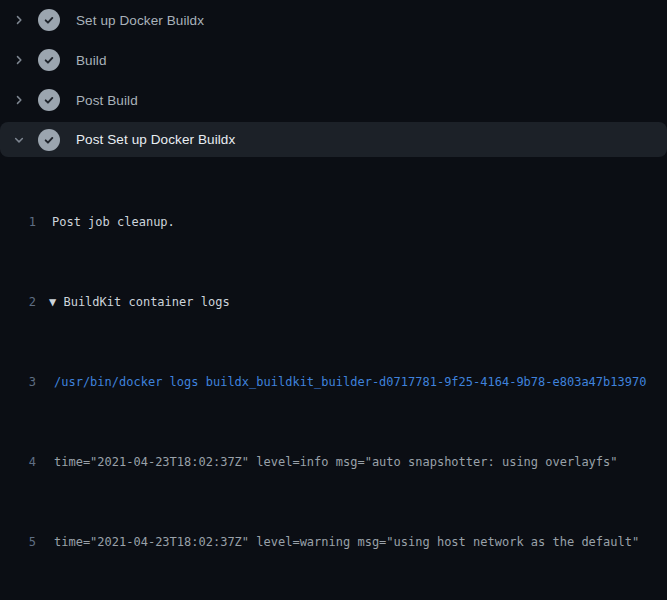 The width and height of the screenshot is (667, 600). What do you see at coordinates (156, 140) in the screenshot?
I see `step-label: Post Set up Docker Buildx` at bounding box center [156, 140].